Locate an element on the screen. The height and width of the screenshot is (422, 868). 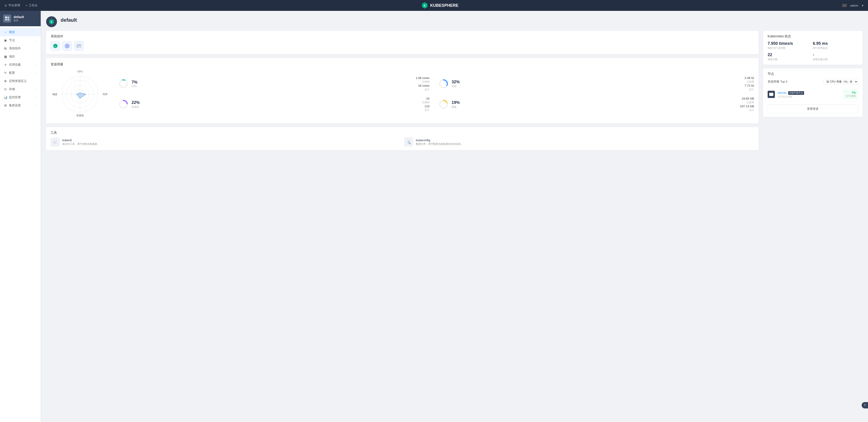
schedule-count-value: 22 is located at coordinates (790, 55).